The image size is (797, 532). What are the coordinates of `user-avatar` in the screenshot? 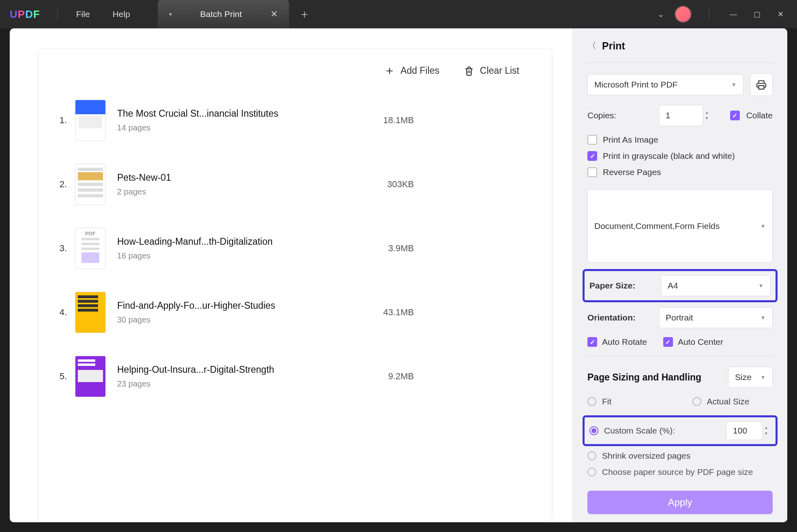 It's located at (683, 14).